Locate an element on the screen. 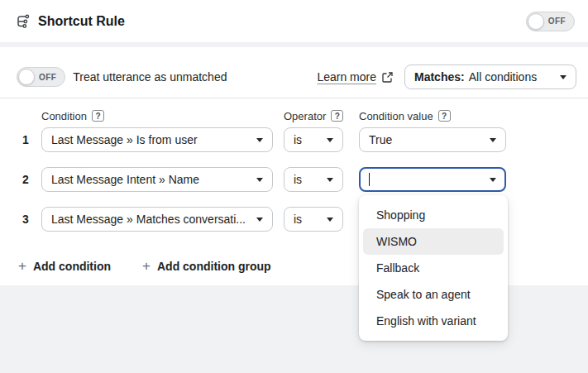  intent-dropdown-menu: Shopping WISMO Fallback Speak to an agen… is located at coordinates (433, 268).